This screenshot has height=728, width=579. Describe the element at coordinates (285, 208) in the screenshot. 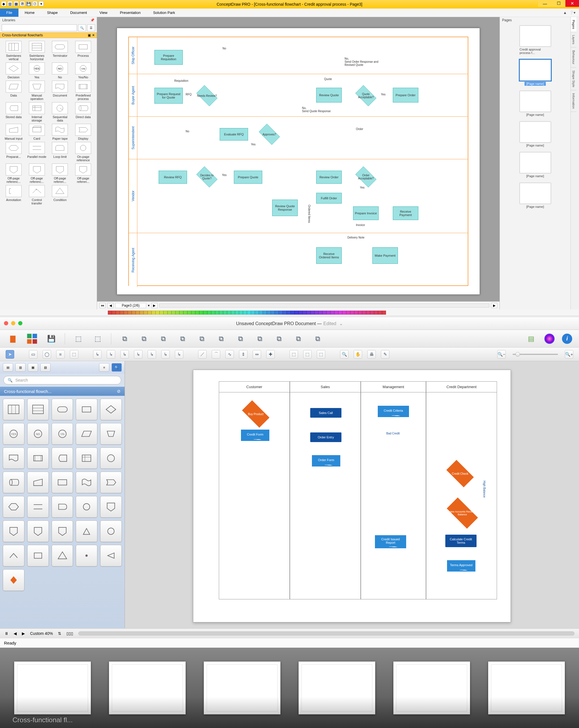

I see `fc-node: Review Quote Response` at that location.